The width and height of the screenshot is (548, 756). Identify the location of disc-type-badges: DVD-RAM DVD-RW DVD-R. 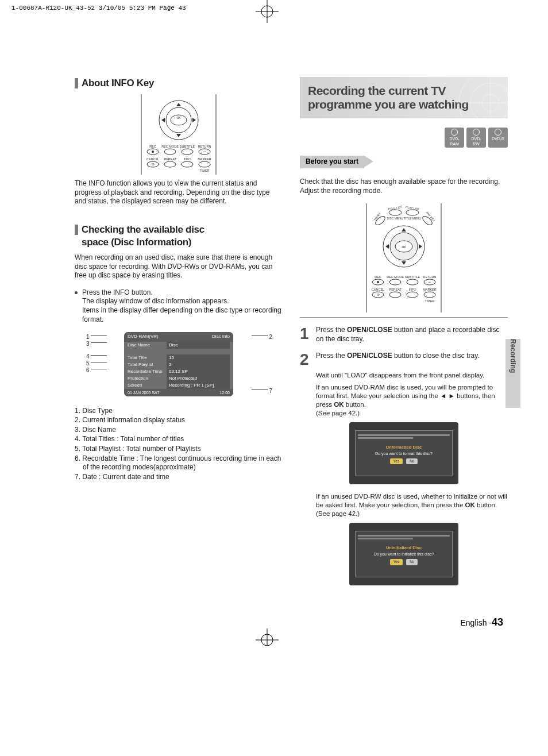
(404, 138).